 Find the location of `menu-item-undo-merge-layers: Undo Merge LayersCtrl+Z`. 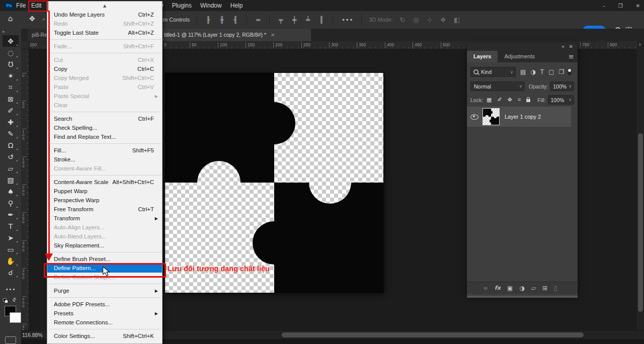

menu-item-undo-merge-layers: Undo Merge LayersCtrl+Z is located at coordinates (105, 15).